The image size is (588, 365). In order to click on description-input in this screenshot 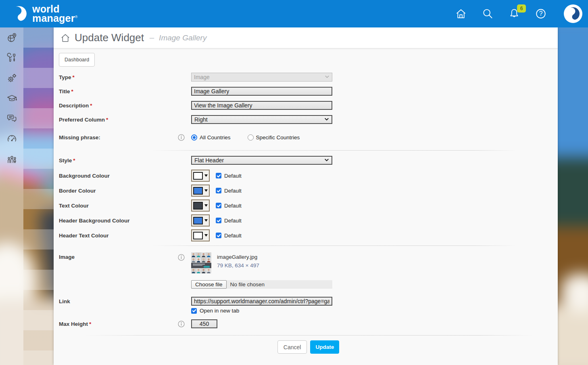, I will do `click(262, 105)`.